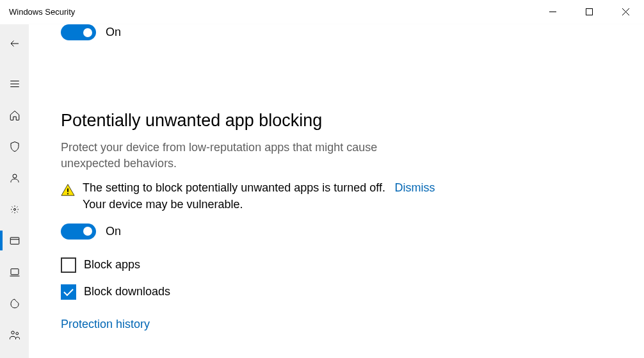 This screenshot has height=358, width=644. Describe the element at coordinates (14, 272) in the screenshot. I see `sidebar-item-device` at that location.